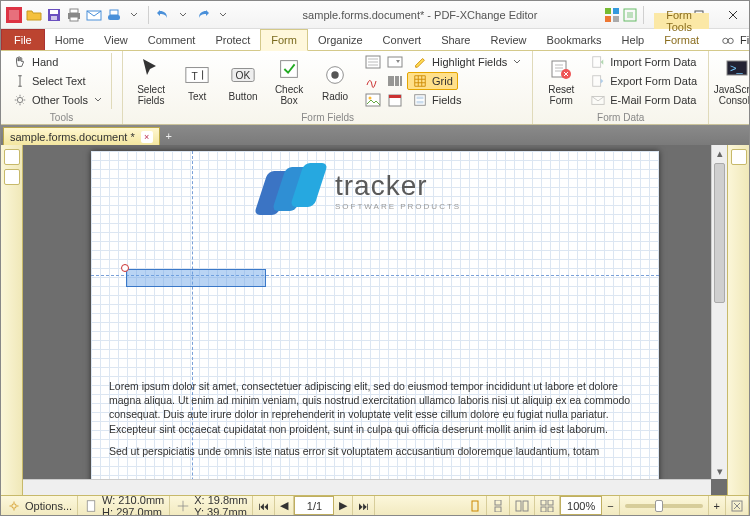  I want to click on scroll-down-icon: ▾, so click(720, 471).